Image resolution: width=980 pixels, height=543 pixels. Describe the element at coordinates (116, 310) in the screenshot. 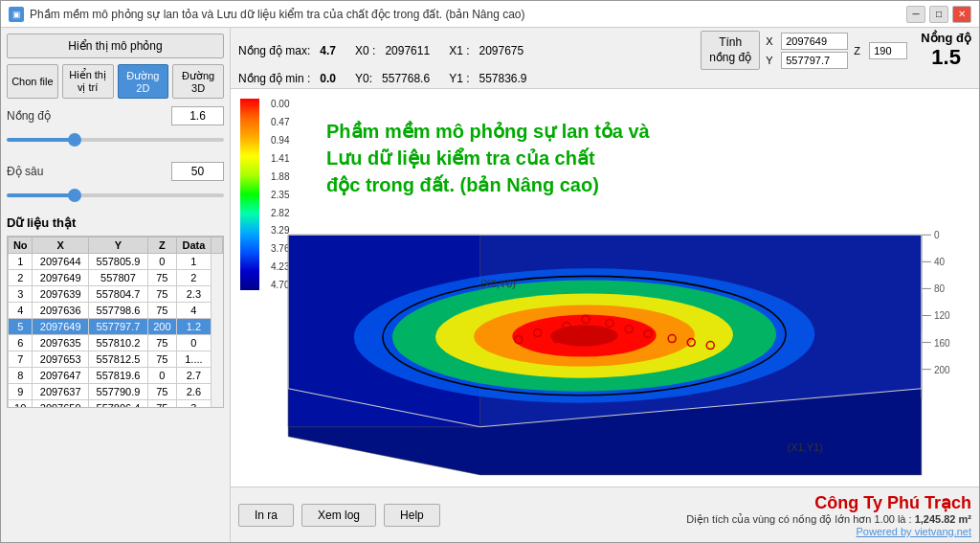

I see `table-row: 42097636557798.6754` at that location.